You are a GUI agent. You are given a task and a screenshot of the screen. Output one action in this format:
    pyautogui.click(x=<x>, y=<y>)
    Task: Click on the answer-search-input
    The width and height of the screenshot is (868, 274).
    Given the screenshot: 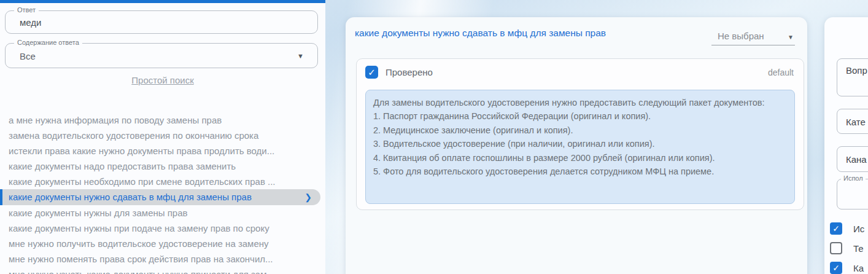 What is the action you would take?
    pyautogui.click(x=161, y=22)
    